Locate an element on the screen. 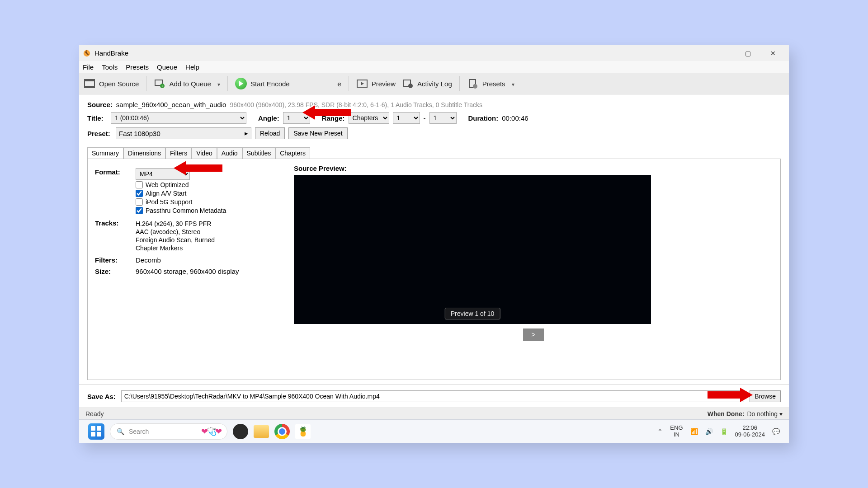 The width and height of the screenshot is (868, 488). menu-file: File is located at coordinates (88, 67).